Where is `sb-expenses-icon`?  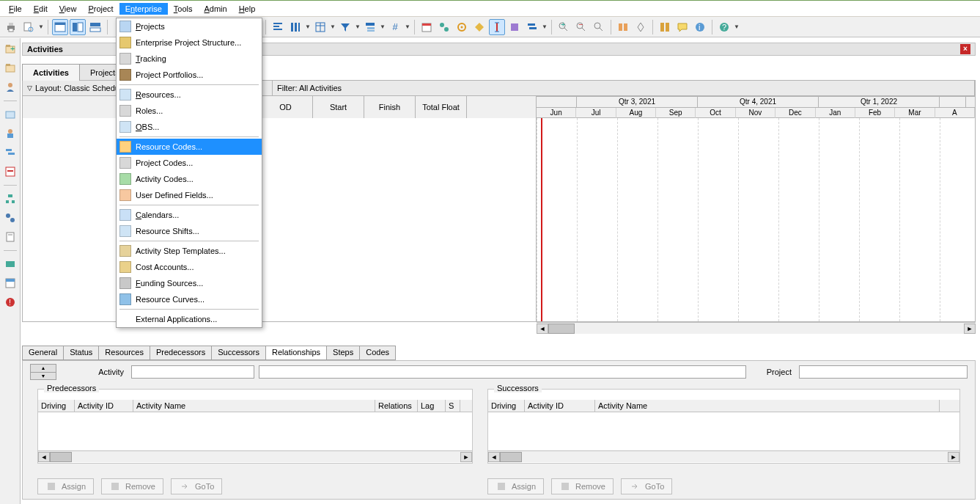 sb-expenses-icon is located at coordinates (10, 264).